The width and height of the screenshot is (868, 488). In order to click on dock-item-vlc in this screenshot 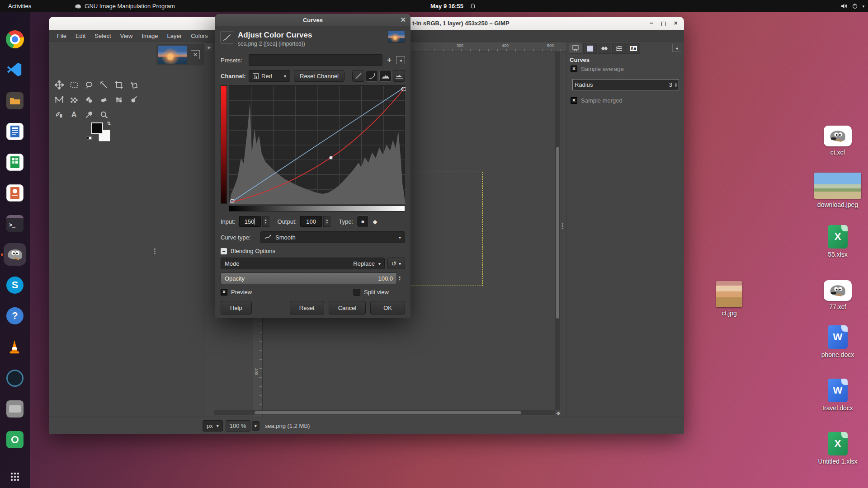, I will do `click(15, 347)`.